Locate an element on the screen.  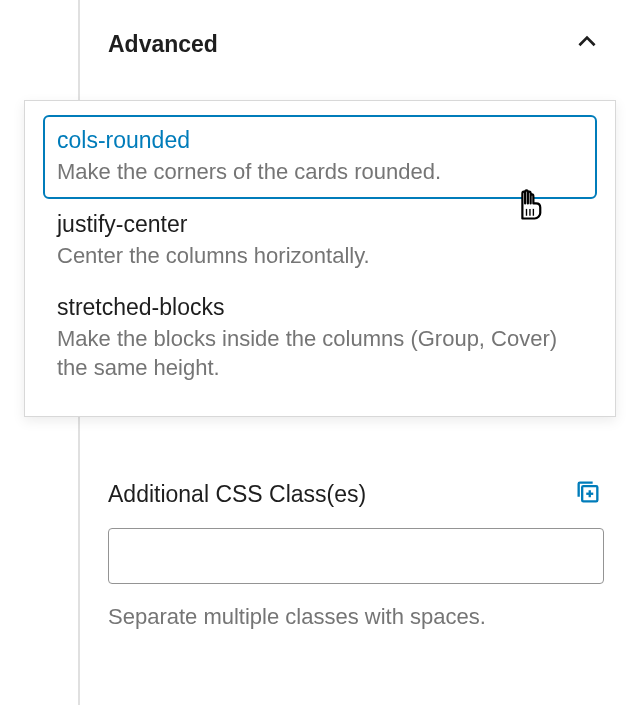
css-classes-help: Separate multiple classes with spaces. is located at coordinates (356, 617).